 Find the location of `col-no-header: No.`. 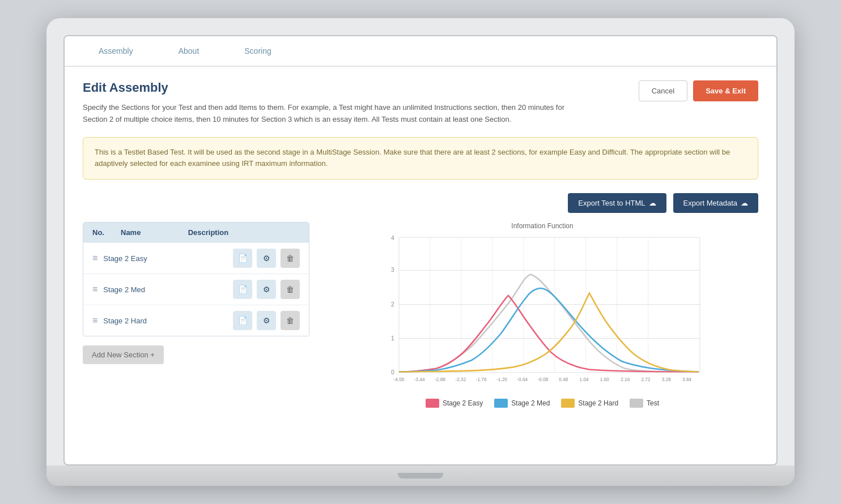

col-no-header: No. is located at coordinates (101, 232).